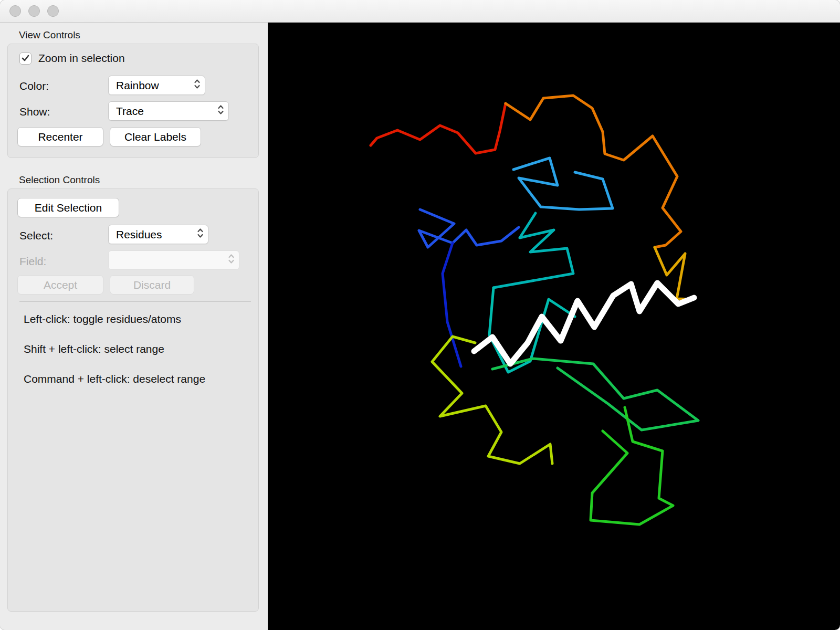 The height and width of the screenshot is (630, 840). I want to click on close-button, so click(15, 11).